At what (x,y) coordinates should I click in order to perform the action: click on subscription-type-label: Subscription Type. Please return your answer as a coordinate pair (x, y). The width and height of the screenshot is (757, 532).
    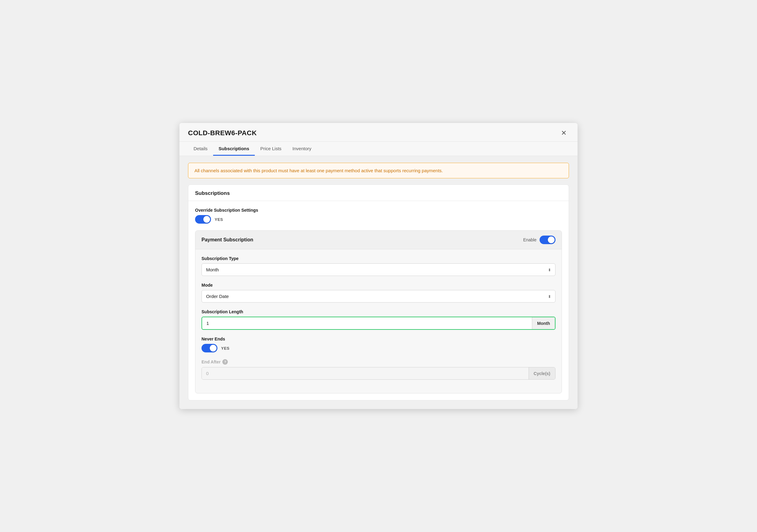
    Looking at the image, I should click on (378, 258).